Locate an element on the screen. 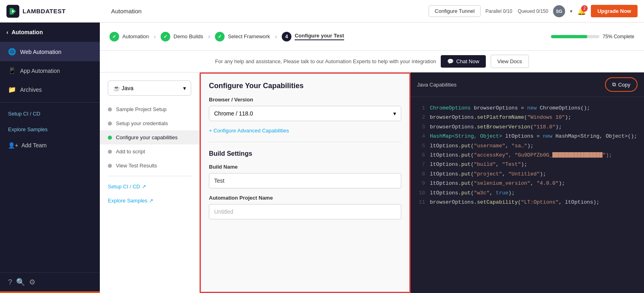 The width and height of the screenshot is (644, 293). app-automation-icon: 📱 is located at coordinates (12, 71).